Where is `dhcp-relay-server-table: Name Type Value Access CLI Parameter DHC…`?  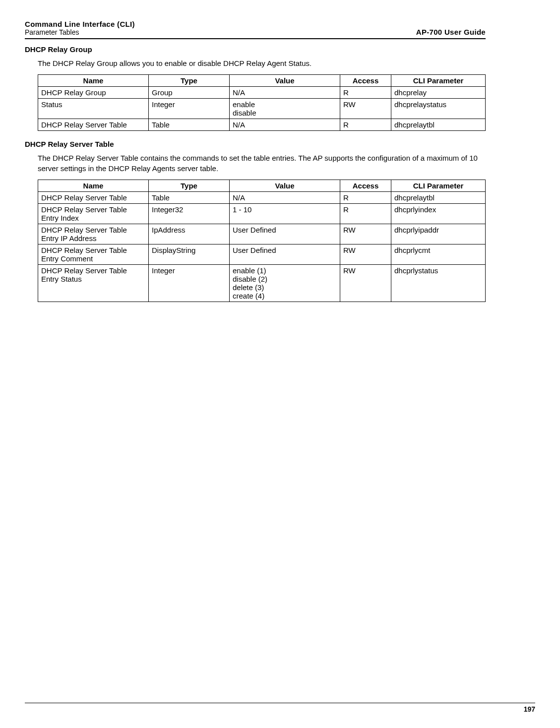
dhcp-relay-server-table: Name Type Value Access CLI Parameter DHC… is located at coordinates (262, 241).